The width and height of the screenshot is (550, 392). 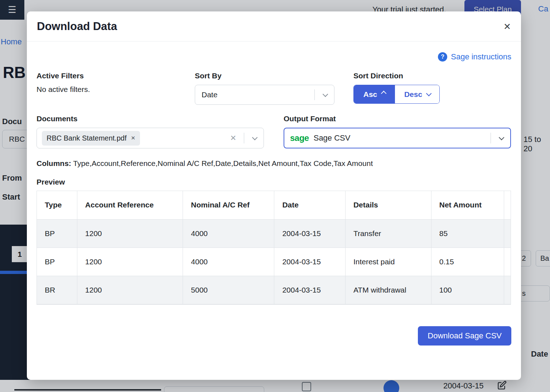 What do you see at coordinates (388, 233) in the screenshot?
I see `cell: Transfer` at bounding box center [388, 233].